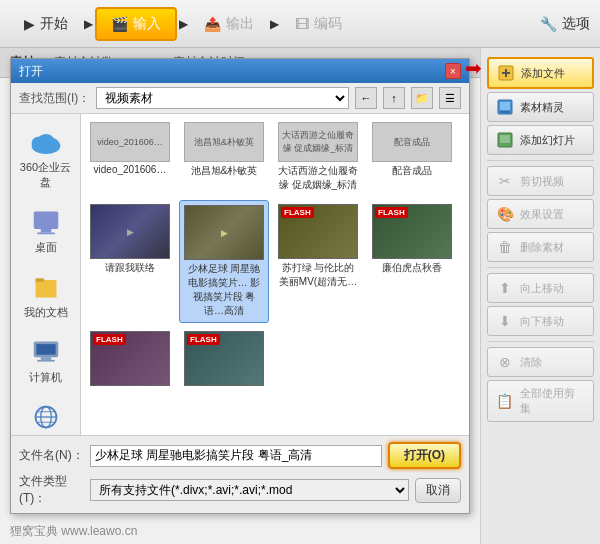 The width and height of the screenshot is (600, 544). I want to click on file-thumb-text: video_201606…, so click(130, 142).